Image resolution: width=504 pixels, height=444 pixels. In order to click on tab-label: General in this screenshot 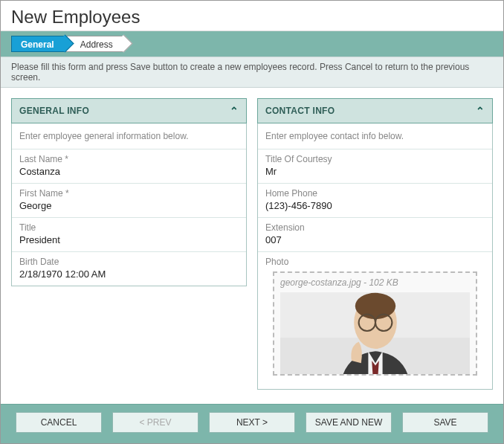, I will do `click(37, 45)`.